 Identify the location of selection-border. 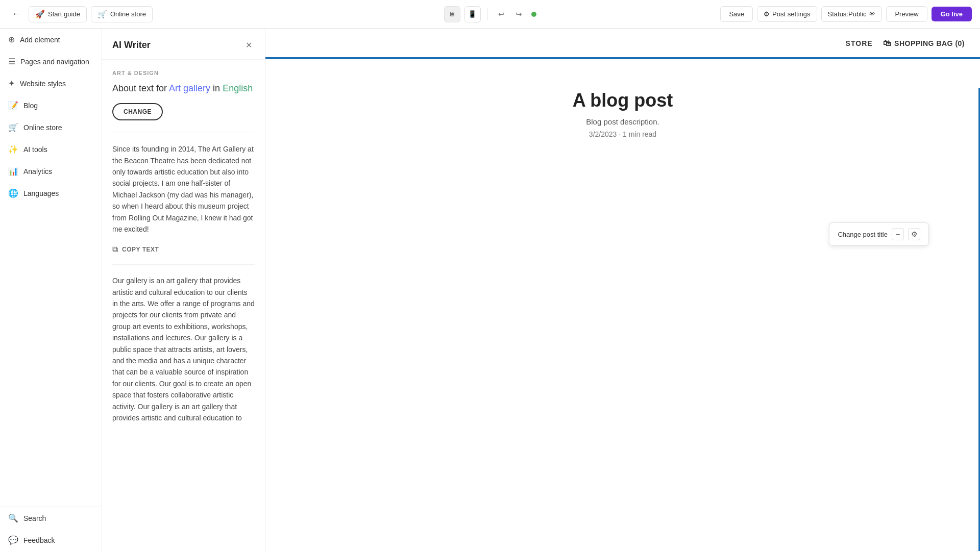
(623, 58).